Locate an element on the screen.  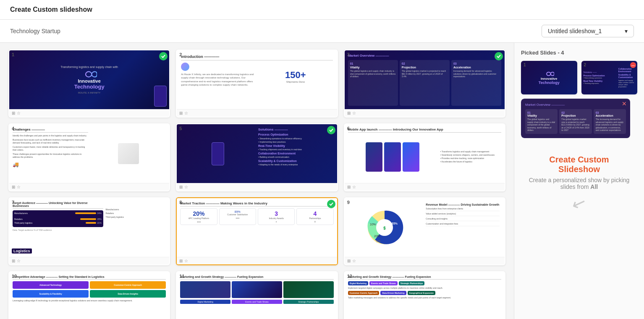
picked-thumb-2: Solutions —— Process Optimization • Stre… is located at coordinates (610, 78).